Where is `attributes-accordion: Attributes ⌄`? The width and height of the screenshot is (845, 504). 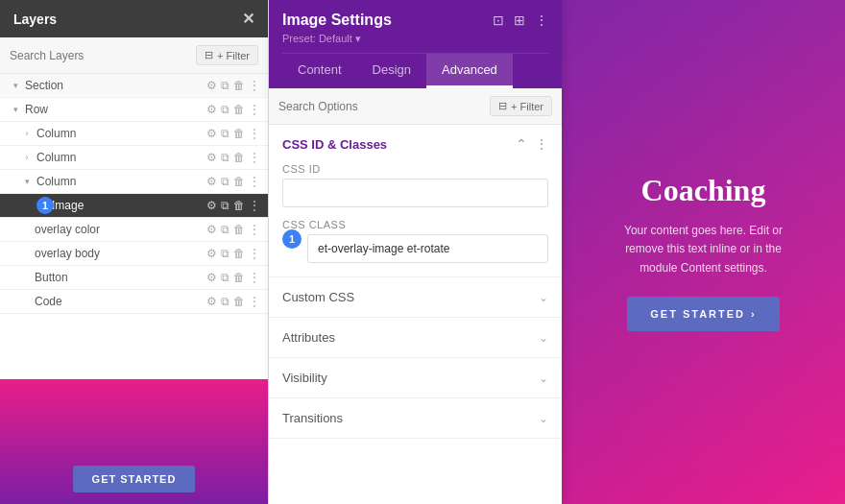
attributes-accordion: Attributes ⌄ is located at coordinates (415, 338).